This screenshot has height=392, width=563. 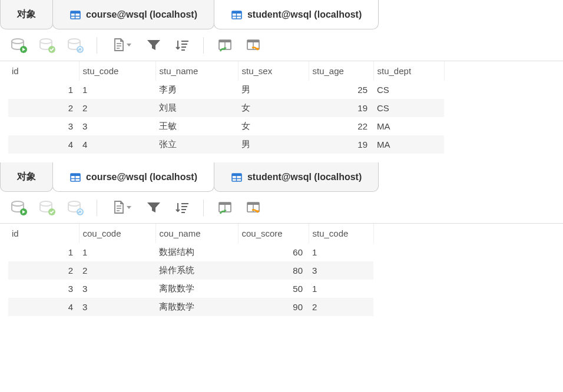 I want to click on col-stu_age: stu_age, so click(x=341, y=71).